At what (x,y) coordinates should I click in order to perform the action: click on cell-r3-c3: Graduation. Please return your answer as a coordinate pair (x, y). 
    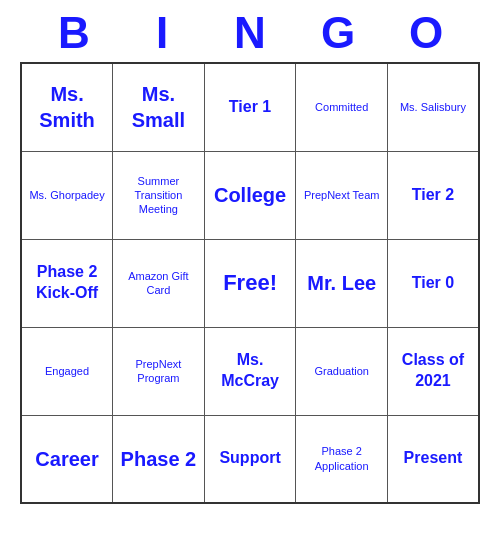
    Looking at the image, I should click on (342, 371).